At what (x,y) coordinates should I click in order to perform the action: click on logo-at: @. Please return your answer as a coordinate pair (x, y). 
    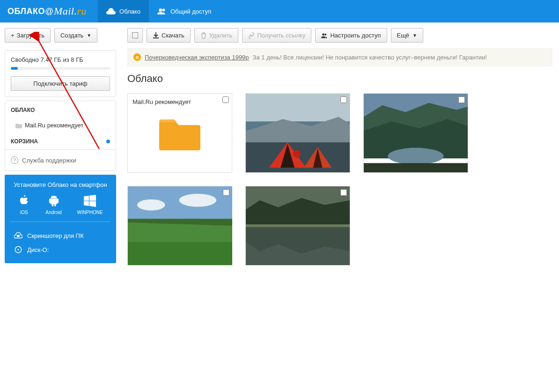
    Looking at the image, I should click on (50, 11).